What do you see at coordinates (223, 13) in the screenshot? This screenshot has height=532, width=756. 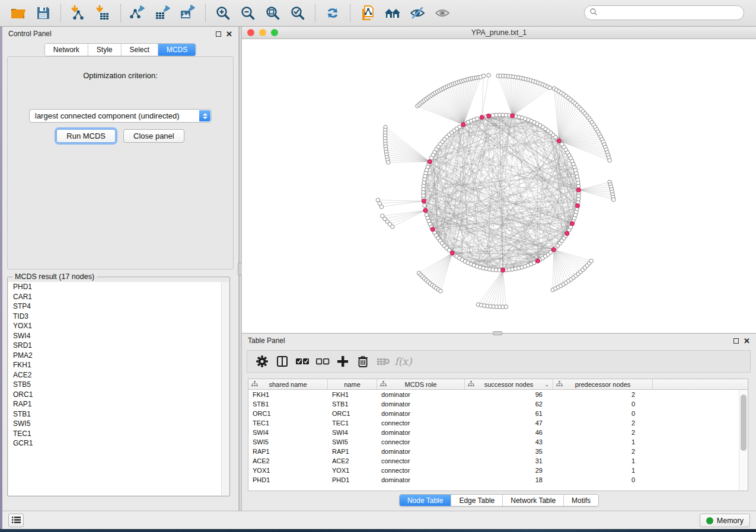 I see `zoom-in-icon` at bounding box center [223, 13].